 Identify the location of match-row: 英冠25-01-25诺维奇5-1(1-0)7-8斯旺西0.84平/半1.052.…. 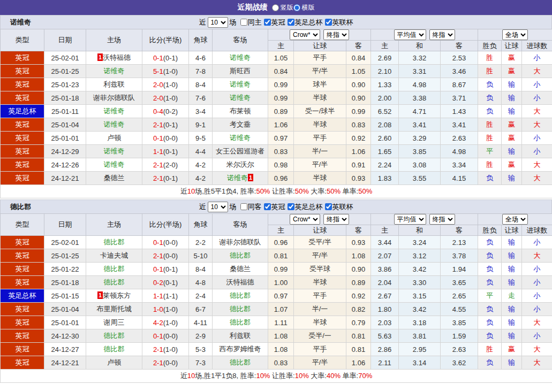
(276, 72).